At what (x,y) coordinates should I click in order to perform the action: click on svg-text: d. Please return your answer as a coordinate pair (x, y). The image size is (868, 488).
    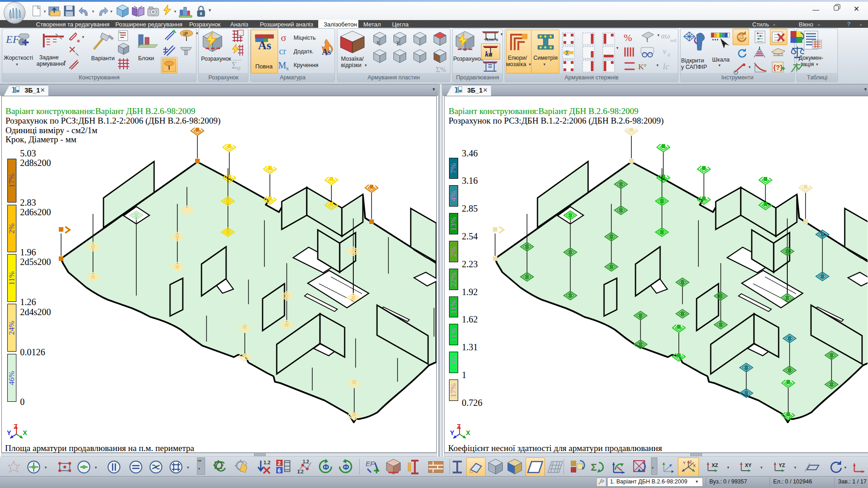
    Looking at the image, I should click on (669, 55).